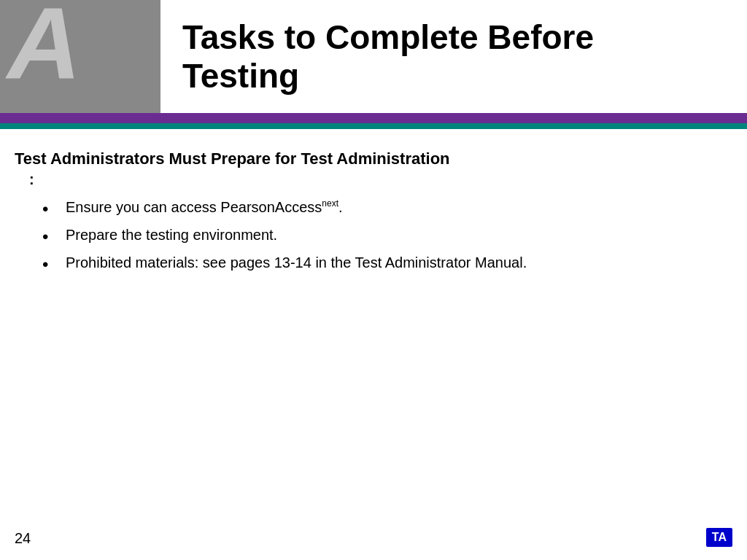  What do you see at coordinates (374, 118) in the screenshot?
I see `purple-divider` at bounding box center [374, 118].